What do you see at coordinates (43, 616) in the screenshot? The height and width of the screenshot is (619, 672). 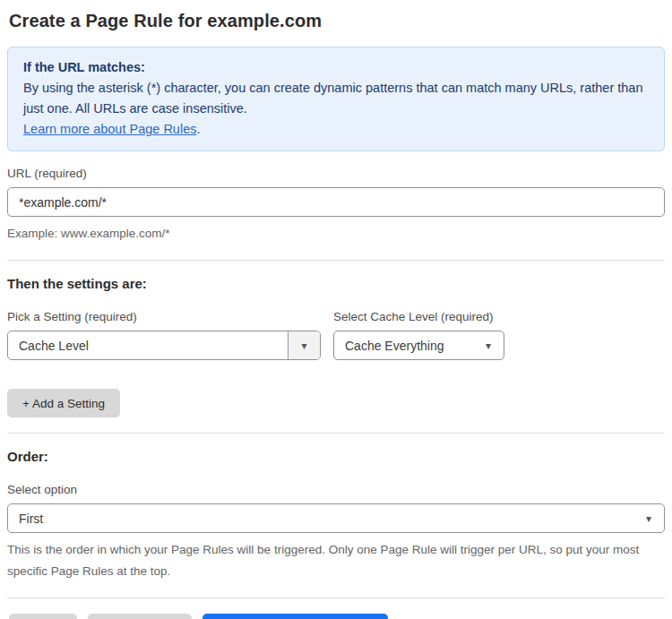 I see `cancel-button: Cancel` at bounding box center [43, 616].